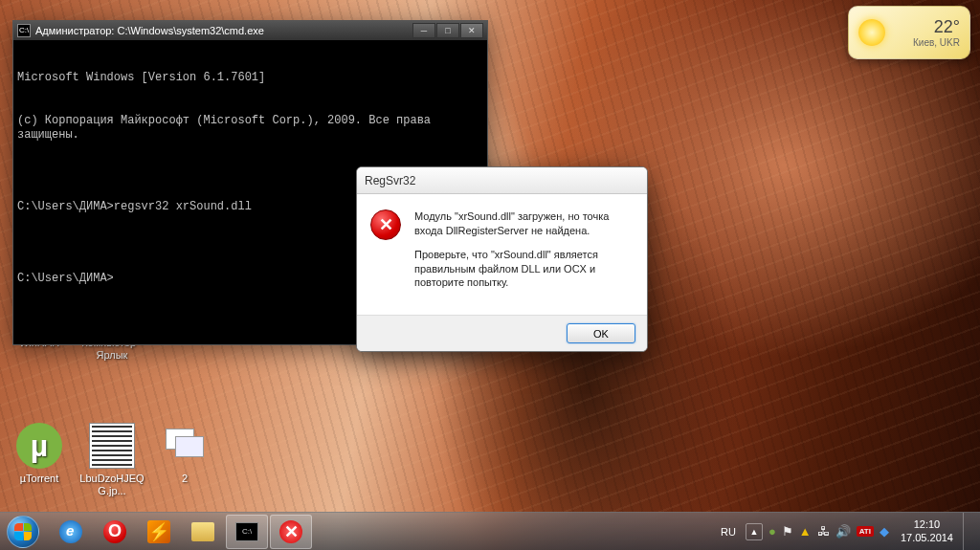 This screenshot has width=980, height=550. Describe the element at coordinates (472, 31) in the screenshot. I see `close-button: ✕` at that location.